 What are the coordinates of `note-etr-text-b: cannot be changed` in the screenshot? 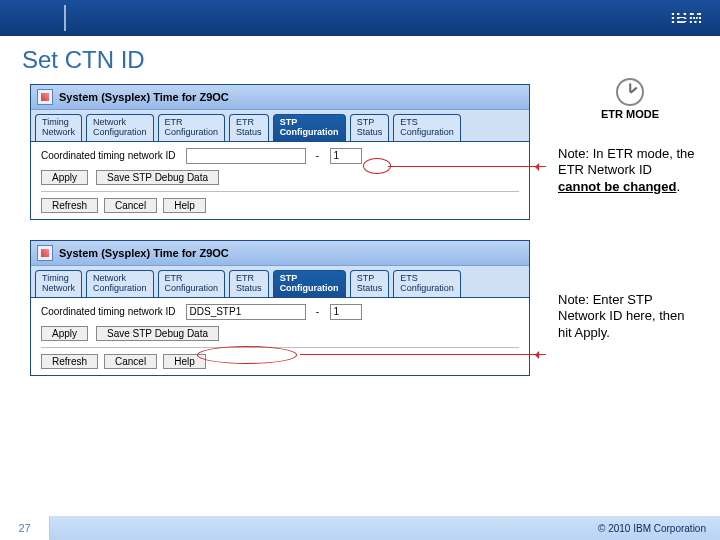 It's located at (617, 186).